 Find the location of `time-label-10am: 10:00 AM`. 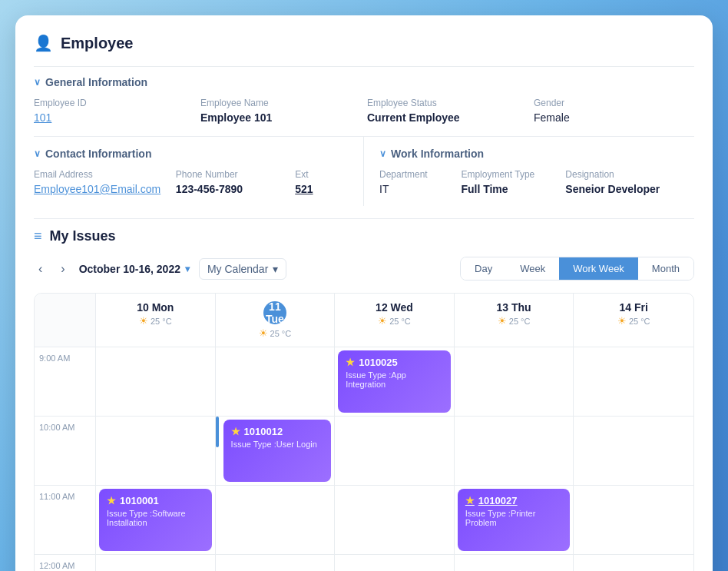

time-label-10am: 10:00 AM is located at coordinates (65, 451).